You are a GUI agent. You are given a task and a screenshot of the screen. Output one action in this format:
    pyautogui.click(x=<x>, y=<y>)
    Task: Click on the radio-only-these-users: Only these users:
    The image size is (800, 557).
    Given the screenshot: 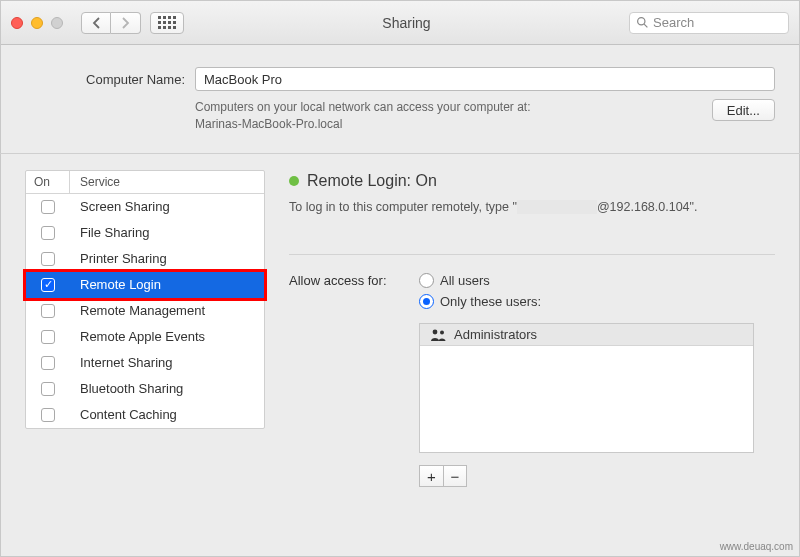 What is the action you would take?
    pyautogui.click(x=586, y=302)
    